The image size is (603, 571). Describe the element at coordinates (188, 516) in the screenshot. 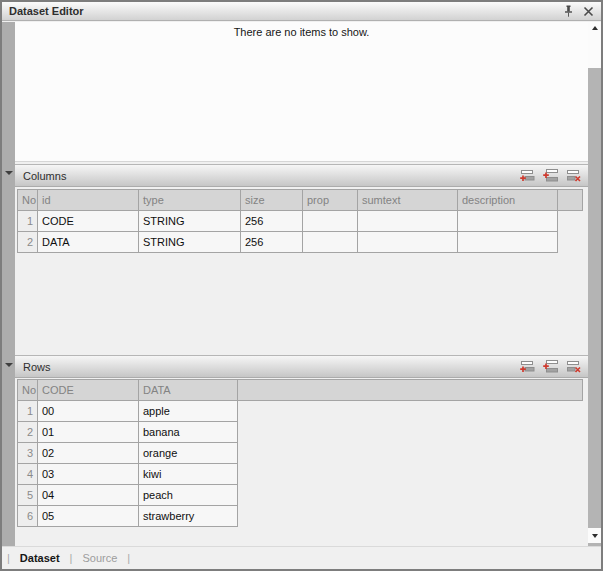

I see `data-cell: strawberry` at that location.